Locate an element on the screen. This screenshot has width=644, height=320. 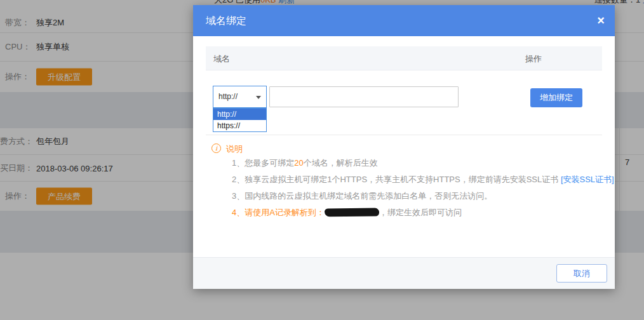
cancel-button: 取消 is located at coordinates (582, 273).